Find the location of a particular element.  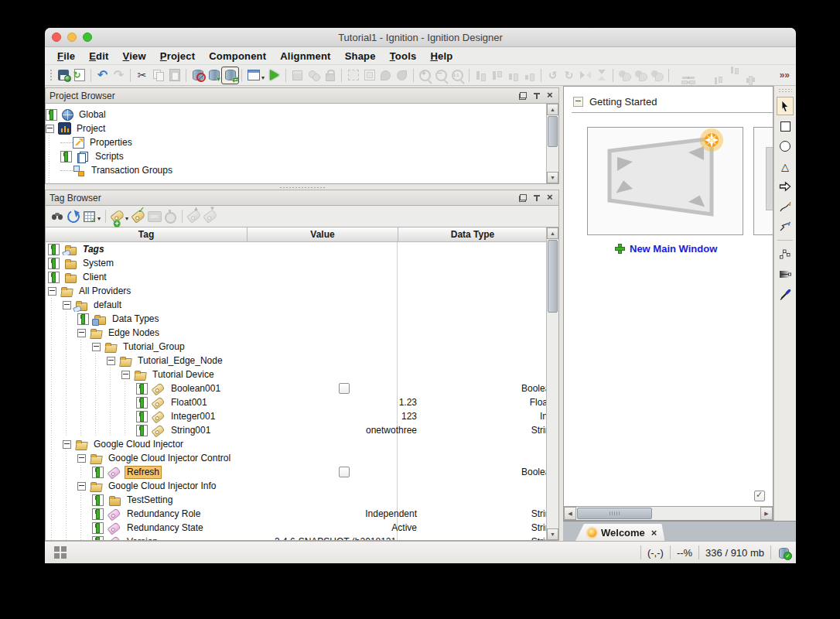

tag-row-tutorial-edge-node: Tutorial_Edge_Node is located at coordinates (302, 361).